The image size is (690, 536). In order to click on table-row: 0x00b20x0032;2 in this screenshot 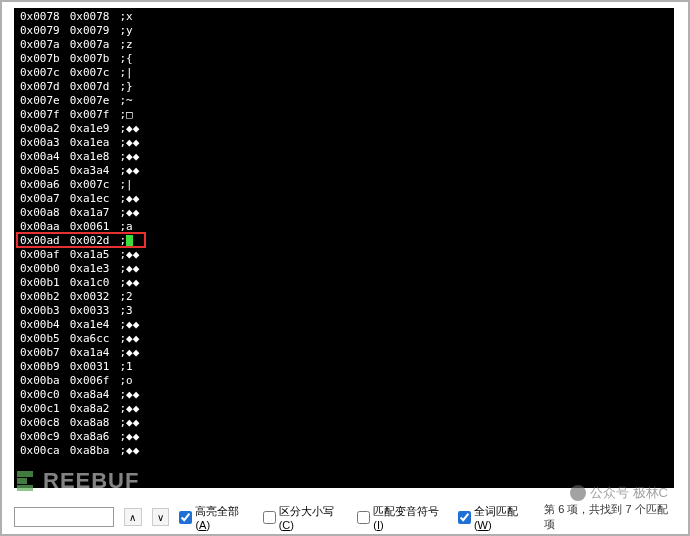, I will do `click(344, 297)`.